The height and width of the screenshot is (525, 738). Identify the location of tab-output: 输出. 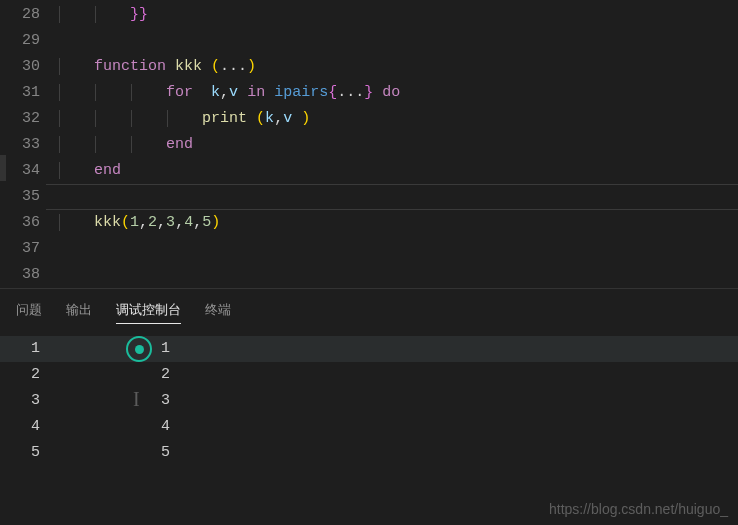
(79, 310).